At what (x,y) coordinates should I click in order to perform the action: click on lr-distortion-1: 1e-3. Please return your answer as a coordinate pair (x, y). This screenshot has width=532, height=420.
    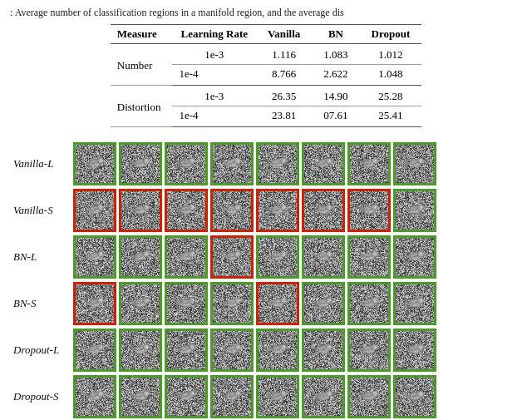
    Looking at the image, I should click on (214, 96).